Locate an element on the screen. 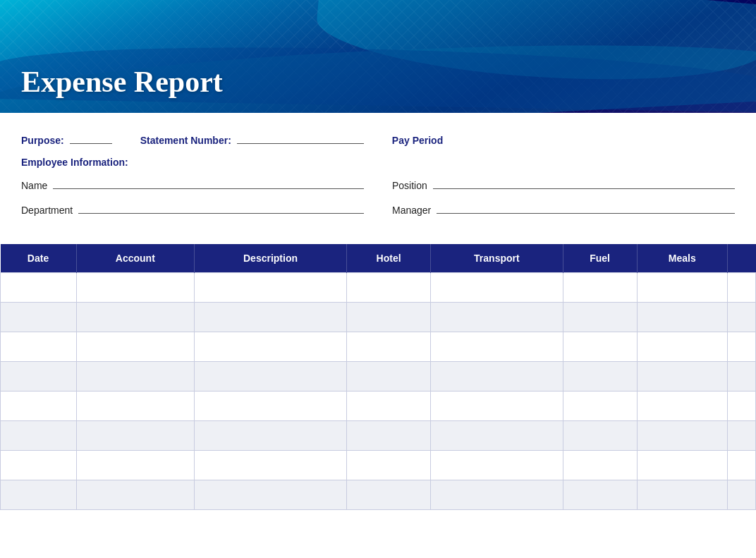  name-group: Name is located at coordinates (193, 183).